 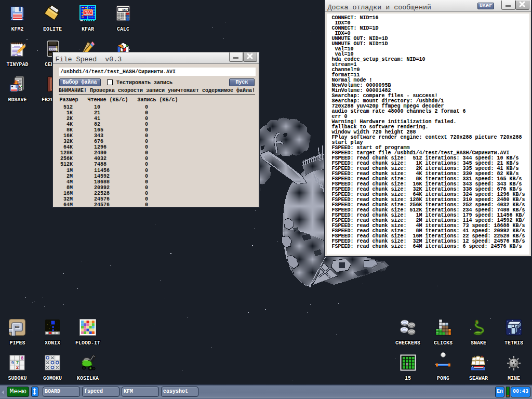 What do you see at coordinates (12, 363) in the screenshot?
I see `svg-text: 9` at bounding box center [12, 363].